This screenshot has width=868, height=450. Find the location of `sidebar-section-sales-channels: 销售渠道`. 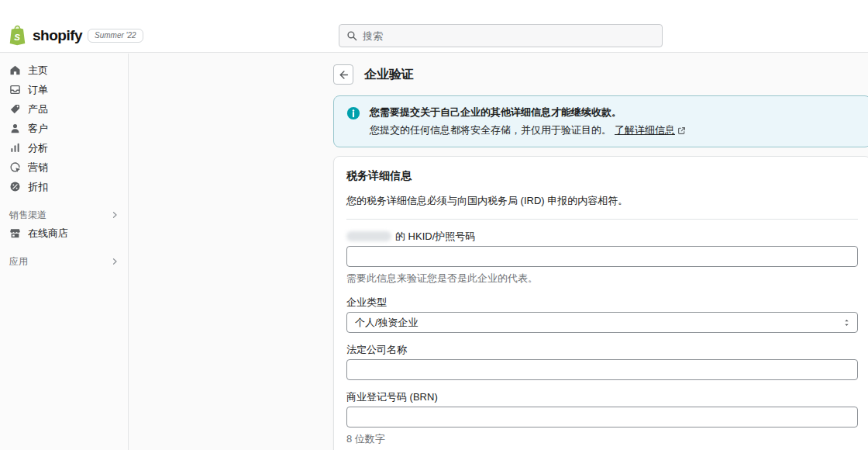

sidebar-section-sales-channels: 销售渠道 is located at coordinates (64, 215).